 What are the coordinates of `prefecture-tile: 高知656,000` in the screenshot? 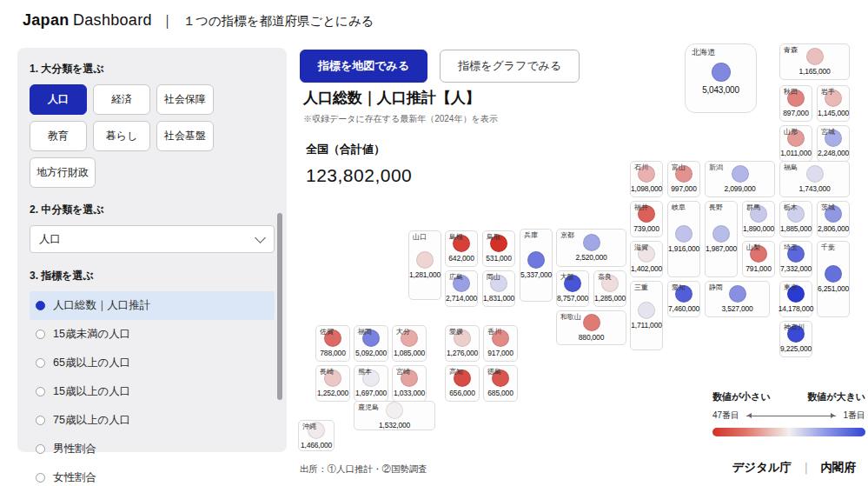 It's located at (462, 383).